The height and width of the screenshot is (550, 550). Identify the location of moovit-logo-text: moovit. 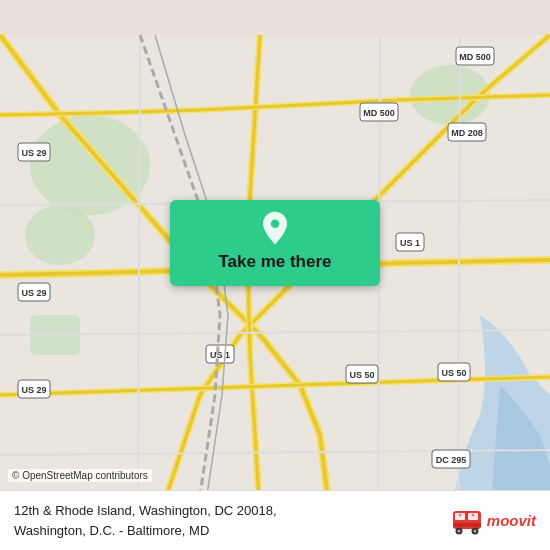
(512, 520).